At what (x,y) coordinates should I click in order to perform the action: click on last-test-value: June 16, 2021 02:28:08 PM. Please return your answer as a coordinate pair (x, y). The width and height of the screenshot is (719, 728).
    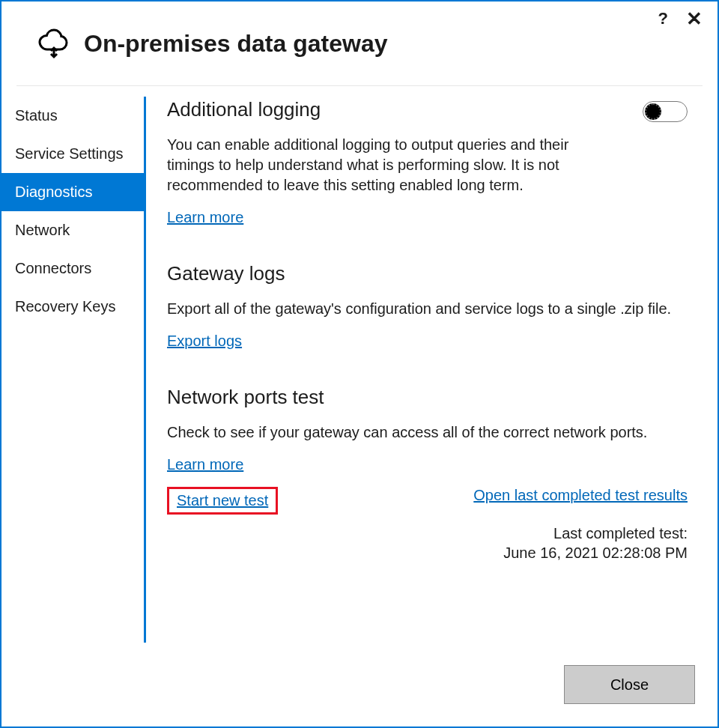
    Looking at the image, I should click on (595, 553).